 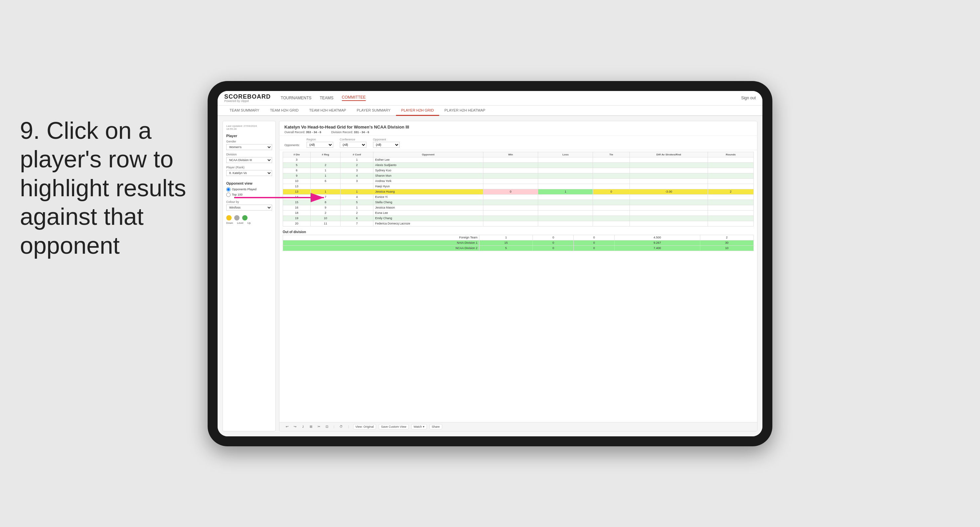 I want to click on view-original-btn: View: Original, so click(x=364, y=427).